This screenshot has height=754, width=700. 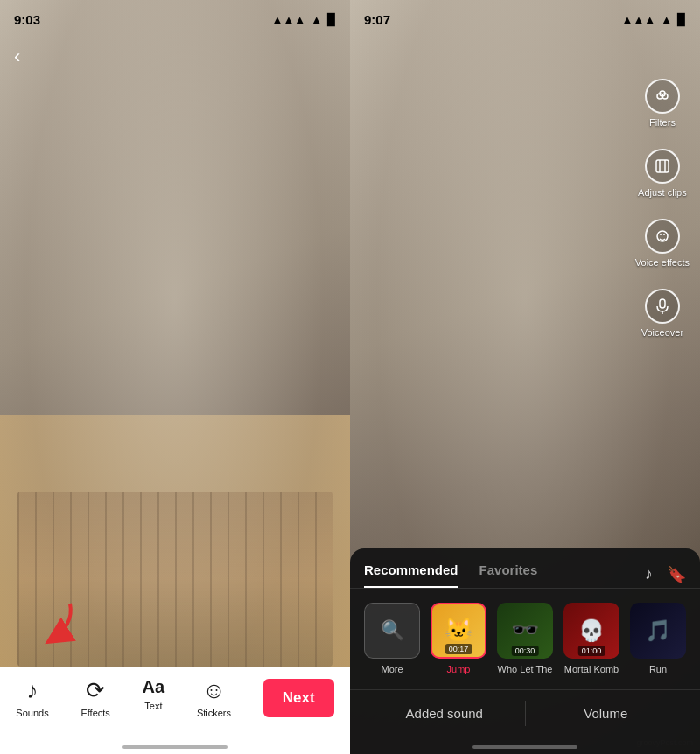 What do you see at coordinates (525, 19) in the screenshot?
I see `status-bar-right: 9:07 ▲▲▲ ▲ ▉` at bounding box center [525, 19].